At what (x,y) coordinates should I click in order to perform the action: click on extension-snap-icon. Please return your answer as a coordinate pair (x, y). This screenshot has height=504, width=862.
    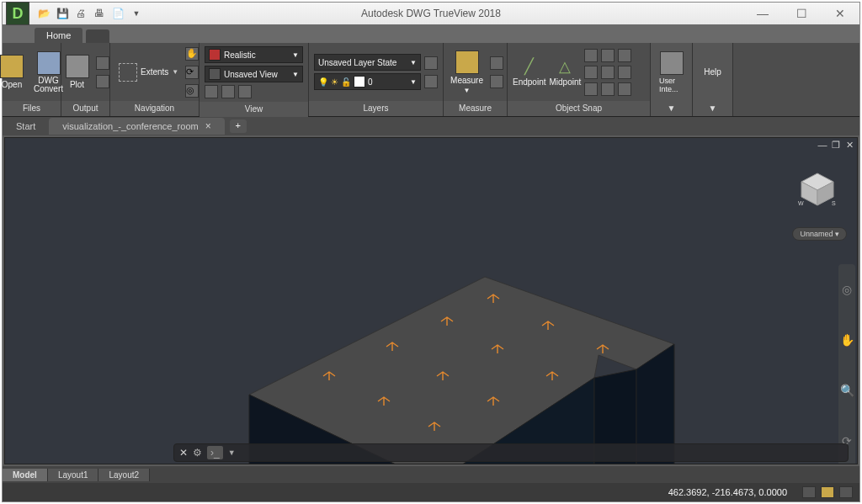
    Looking at the image, I should click on (608, 72).